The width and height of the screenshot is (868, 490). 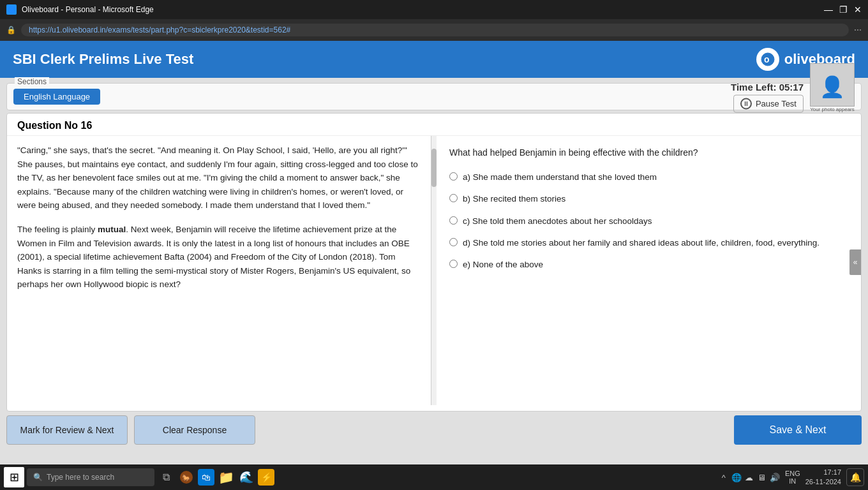 I want to click on taskbar-icon-files: 📁, so click(x=226, y=477).